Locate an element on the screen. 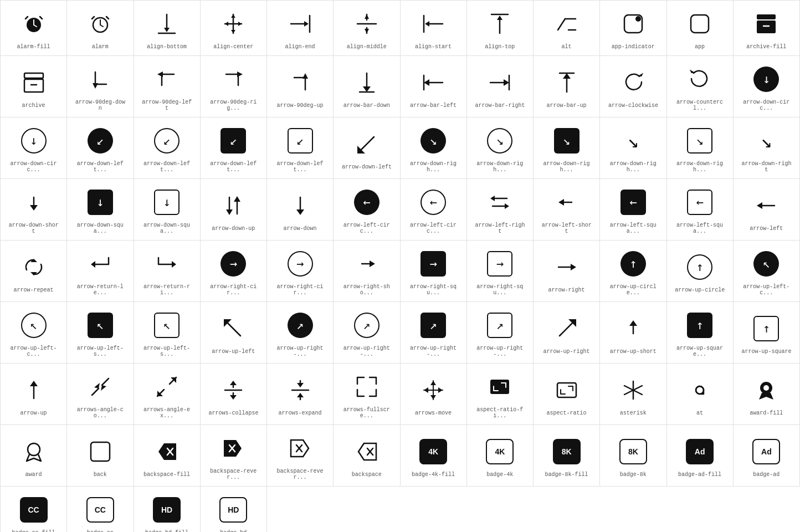 Image resolution: width=800 pixels, height=532 pixels. icon-cell-alarm-fill: alarm-fill is located at coordinates (34, 28).